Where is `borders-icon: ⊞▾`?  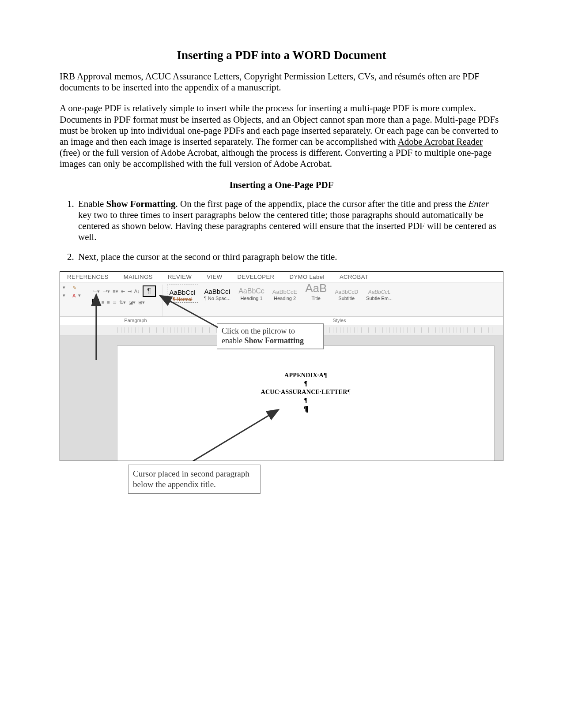
borders-icon: ⊞▾ is located at coordinates (141, 303).